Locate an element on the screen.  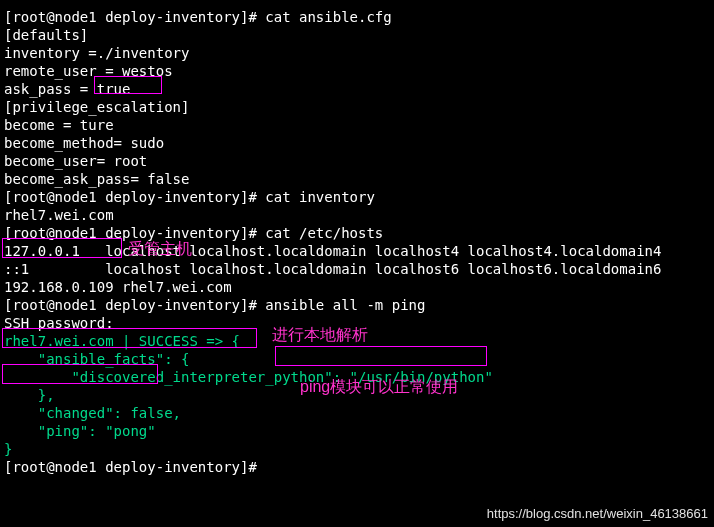
inventory-host: rhel7.wei.com is located at coordinates (357, 215).